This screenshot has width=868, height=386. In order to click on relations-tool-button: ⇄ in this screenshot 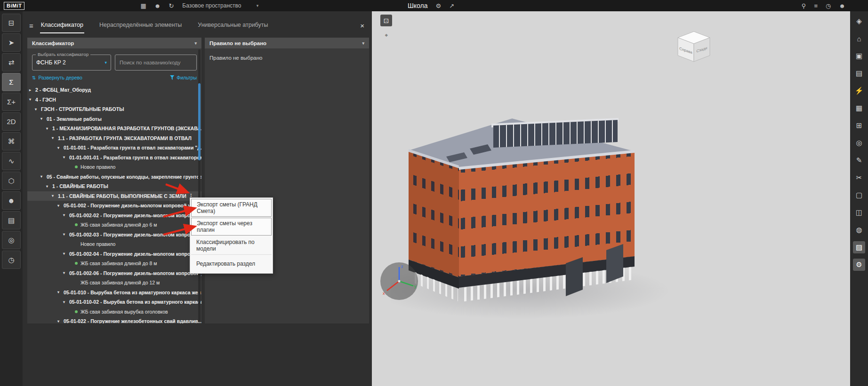, I will do `click(11, 62)`.